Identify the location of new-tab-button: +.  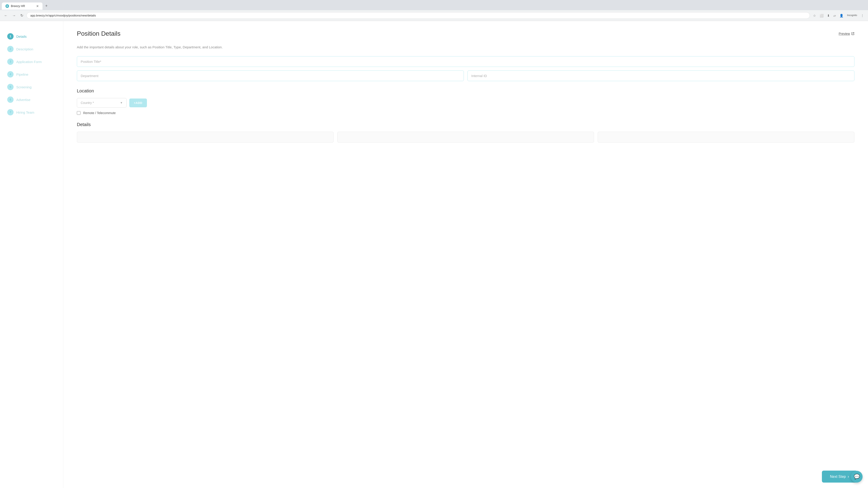
(46, 6).